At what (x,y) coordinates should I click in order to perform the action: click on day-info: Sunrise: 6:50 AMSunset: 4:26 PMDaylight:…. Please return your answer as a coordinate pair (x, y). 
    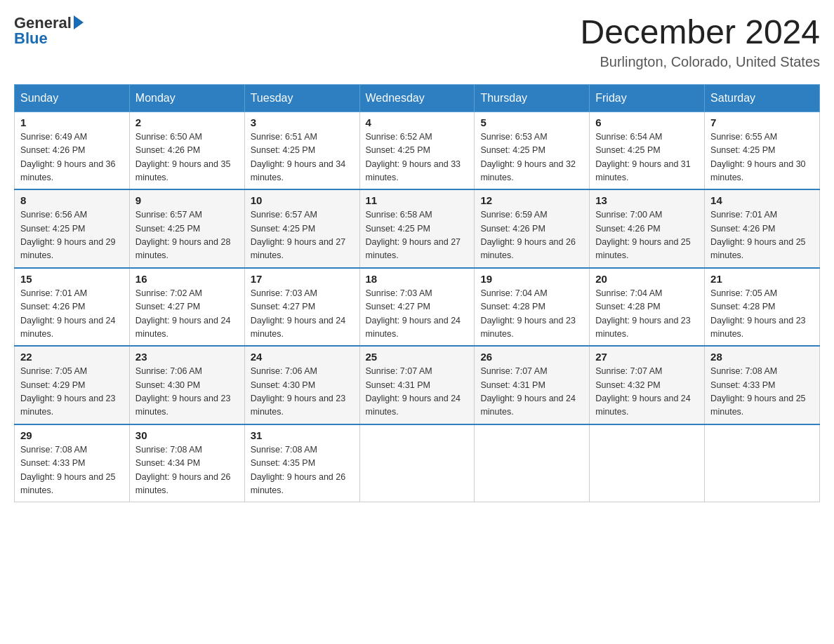
    Looking at the image, I should click on (183, 157).